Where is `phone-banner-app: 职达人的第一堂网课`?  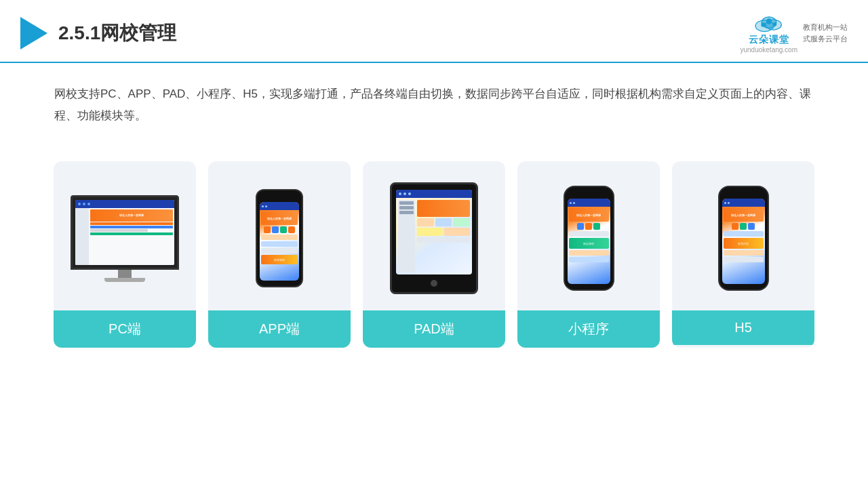 phone-banner-app: 职达人的第一堂网课 is located at coordinates (279, 218).